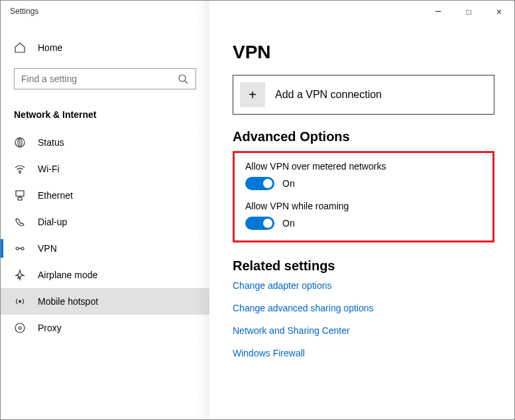  I want to click on sidebar-item-label: Proxy, so click(50, 328).